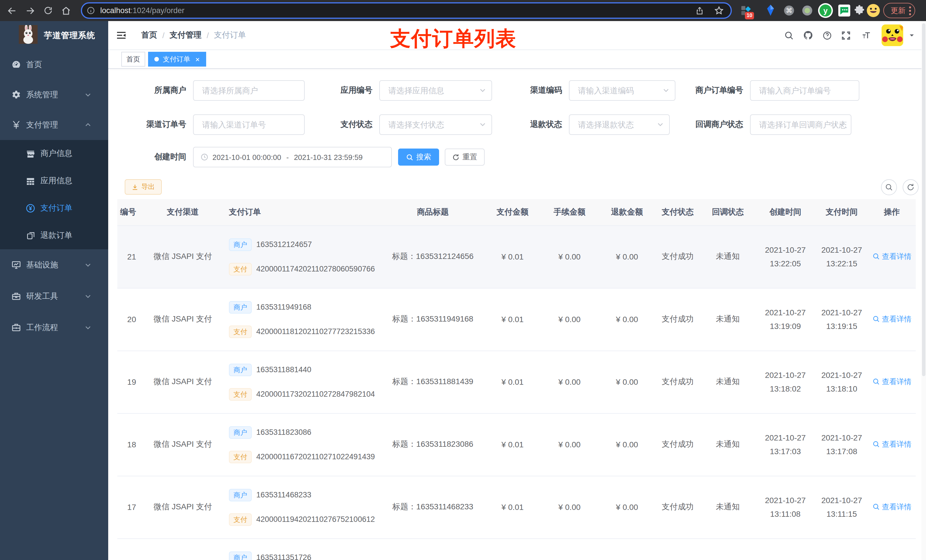 The height and width of the screenshot is (560, 926). Describe the element at coordinates (211, 125) in the screenshot. I see `filter-渠道订单号: 渠道订单号` at that location.